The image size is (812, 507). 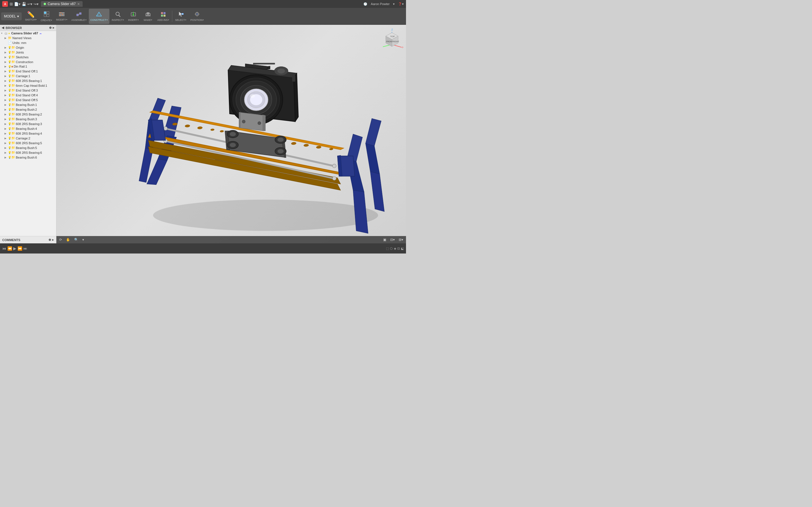 What do you see at coordinates (46, 16) in the screenshot?
I see `create-group: CREATE ▾` at bounding box center [46, 16].